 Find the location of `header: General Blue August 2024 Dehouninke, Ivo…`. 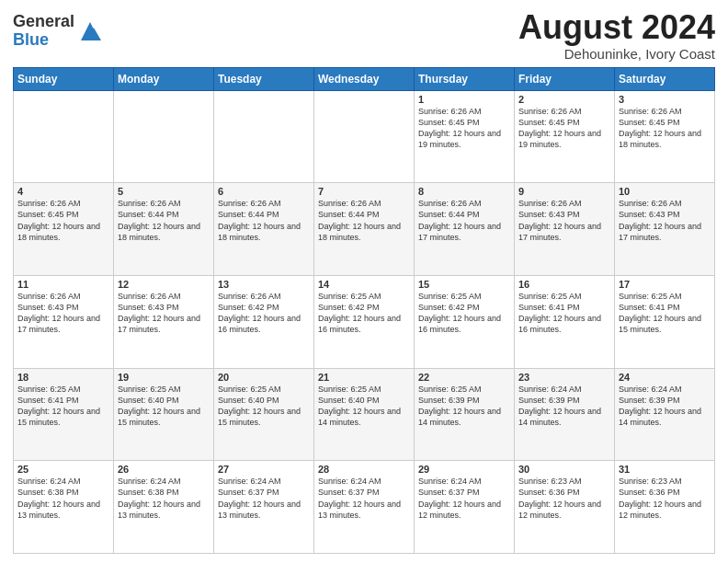

header: General Blue August 2024 Dehouninke, Ivo… is located at coordinates (364, 35).